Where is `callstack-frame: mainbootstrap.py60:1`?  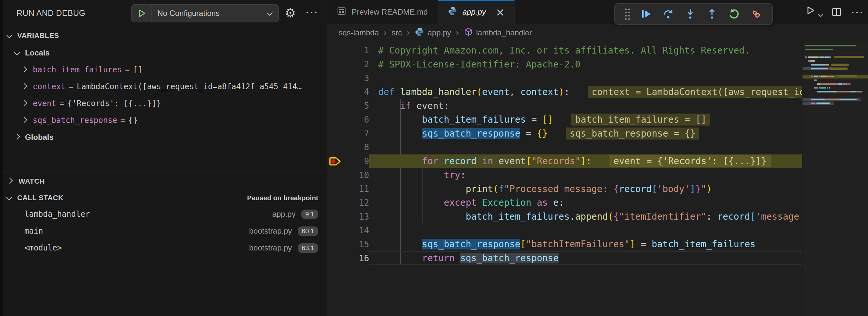
callstack-frame: mainbootstrap.py60:1 is located at coordinates (163, 231).